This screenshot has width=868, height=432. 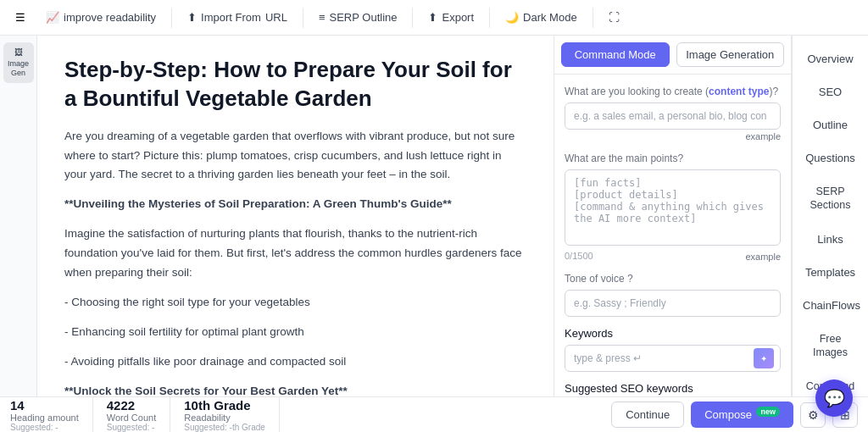 What do you see at coordinates (673, 158) in the screenshot?
I see `main-points-label: What are the main points?` at bounding box center [673, 158].